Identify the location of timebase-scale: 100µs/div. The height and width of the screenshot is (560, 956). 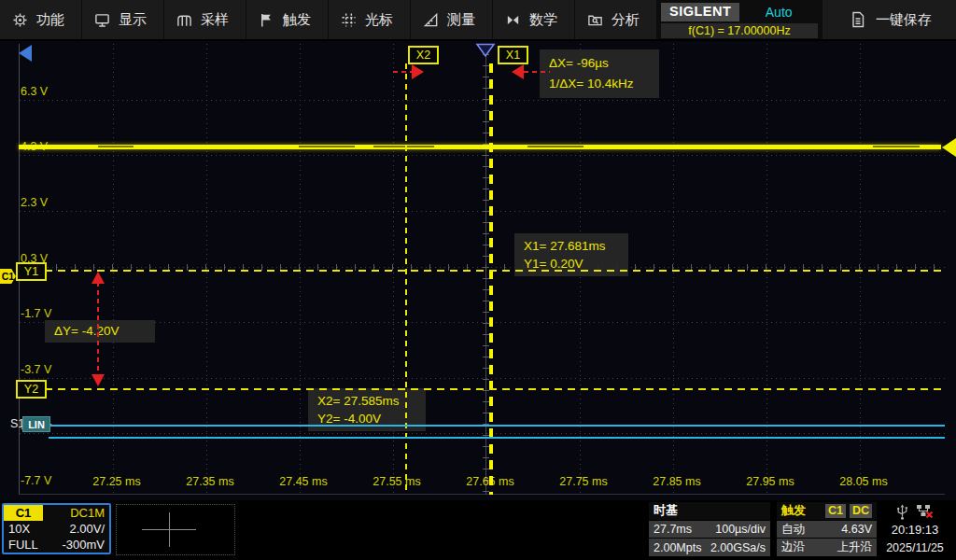
(740, 529).